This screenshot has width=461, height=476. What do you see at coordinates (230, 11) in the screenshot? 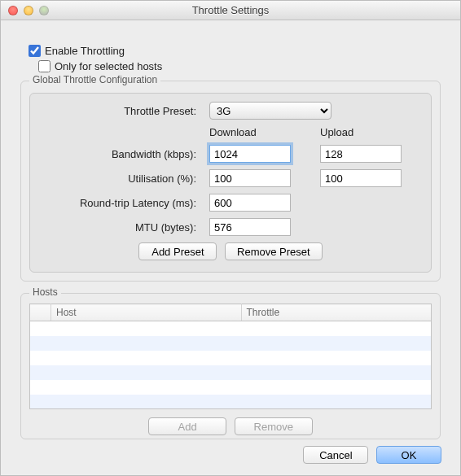
I see `titlebar: Throttle Settings` at bounding box center [230, 11].